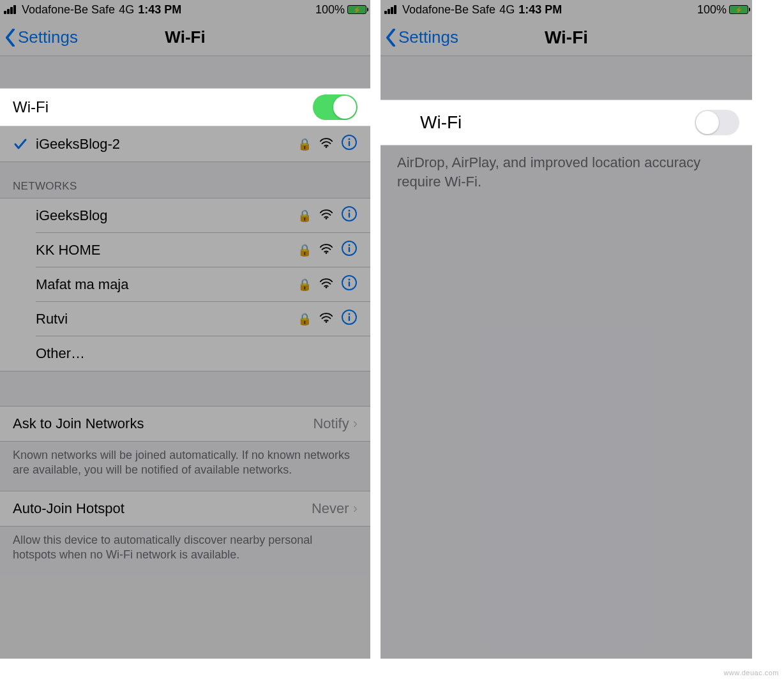 Image resolution: width=784 pixels, height=688 pixels. What do you see at coordinates (69, 509) in the screenshot?
I see `auto-hotspot-label: Auto-Join Hotspot` at bounding box center [69, 509].